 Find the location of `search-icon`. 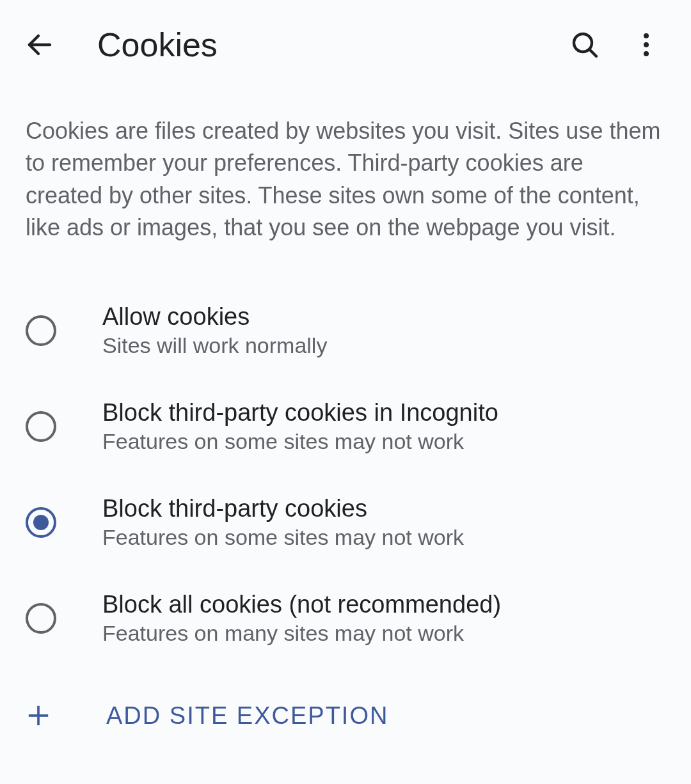

search-icon is located at coordinates (585, 45).